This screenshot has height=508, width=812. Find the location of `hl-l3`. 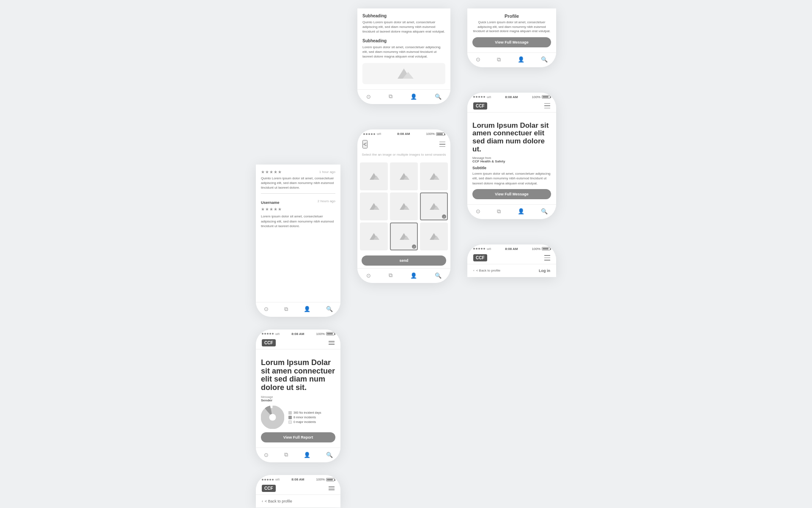

hl-l3 is located at coordinates (547, 260).